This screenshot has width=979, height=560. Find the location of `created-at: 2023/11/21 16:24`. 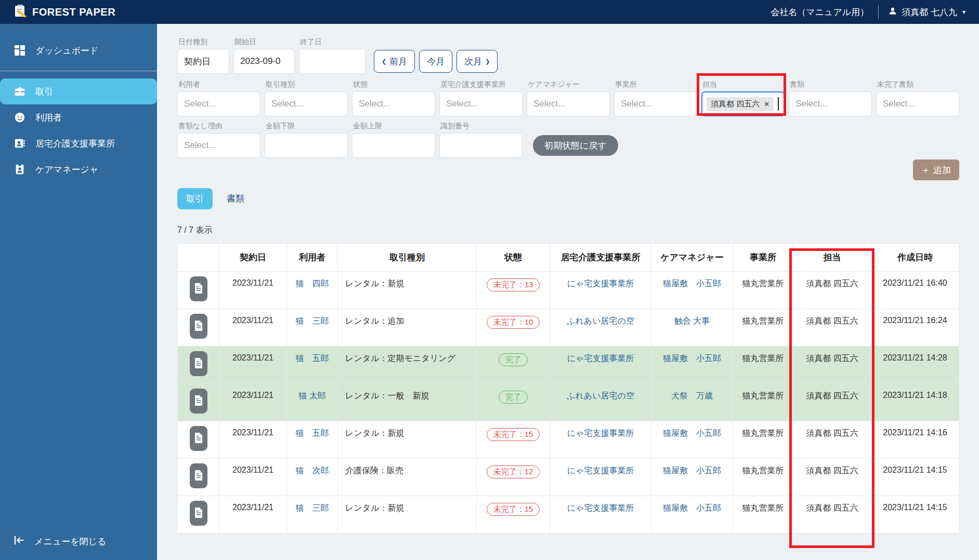

created-at: 2023/11/21 16:24 is located at coordinates (915, 320).